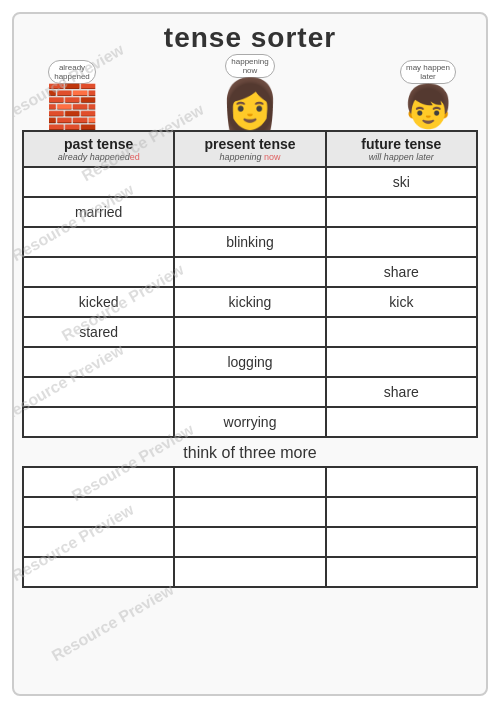  Describe the element at coordinates (72, 94) in the screenshot. I see `illus-past: already happened 🧱` at that location.